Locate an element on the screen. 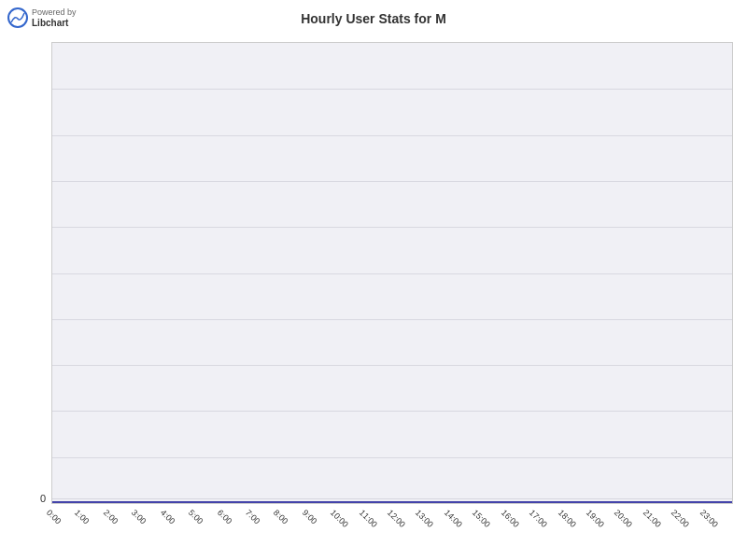 The image size is (747, 560). x-axis-label: 20:00 is located at coordinates (626, 521).